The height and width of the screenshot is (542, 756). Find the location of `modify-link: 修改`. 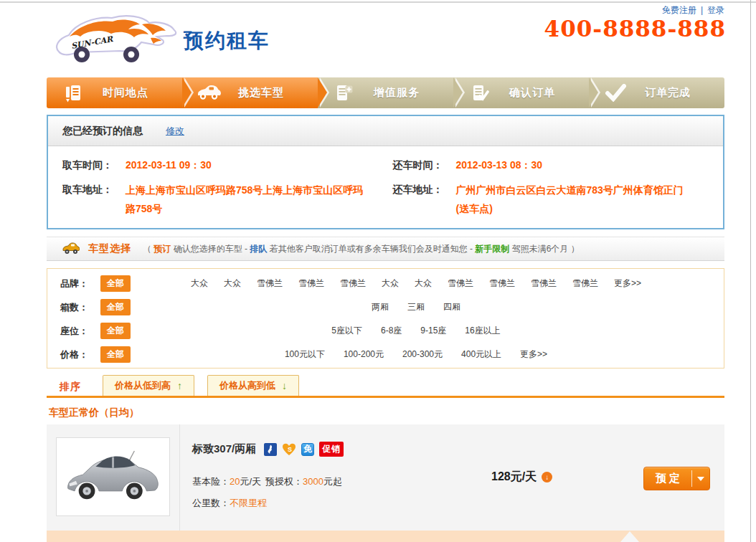

modify-link: 修改 is located at coordinates (175, 131).